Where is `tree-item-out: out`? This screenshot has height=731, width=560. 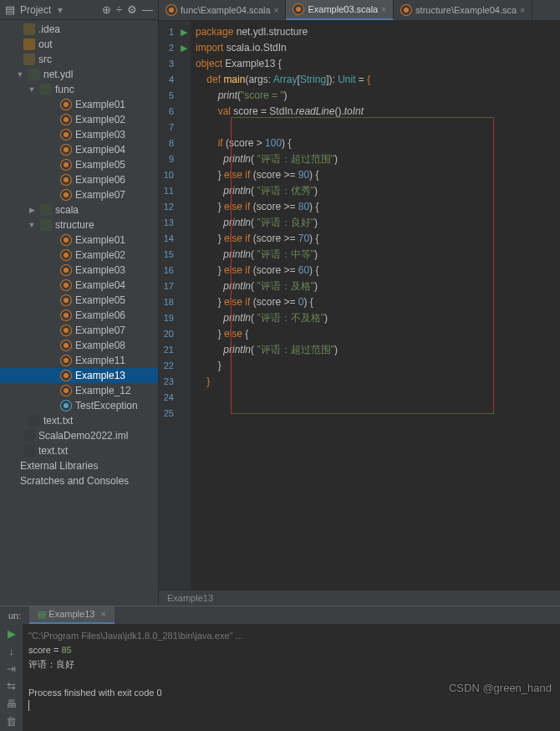
tree-item-out: out is located at coordinates (79, 44).